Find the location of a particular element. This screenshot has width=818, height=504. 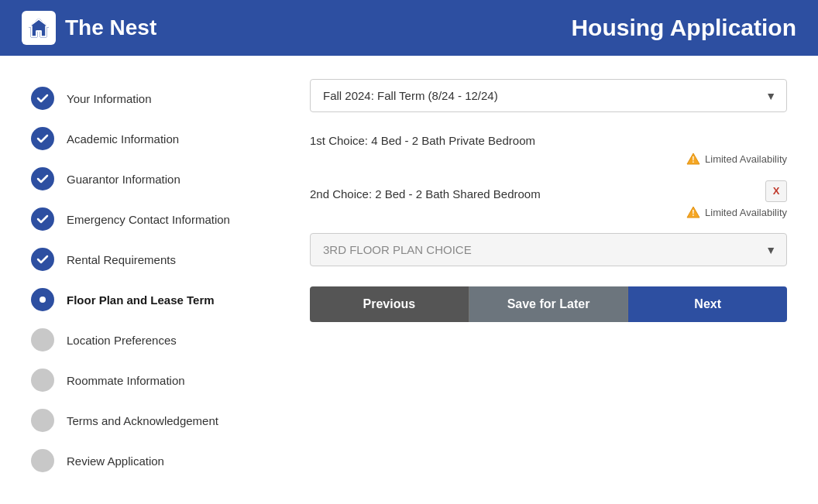

first-choice-warning-icon: ! is located at coordinates (693, 159).